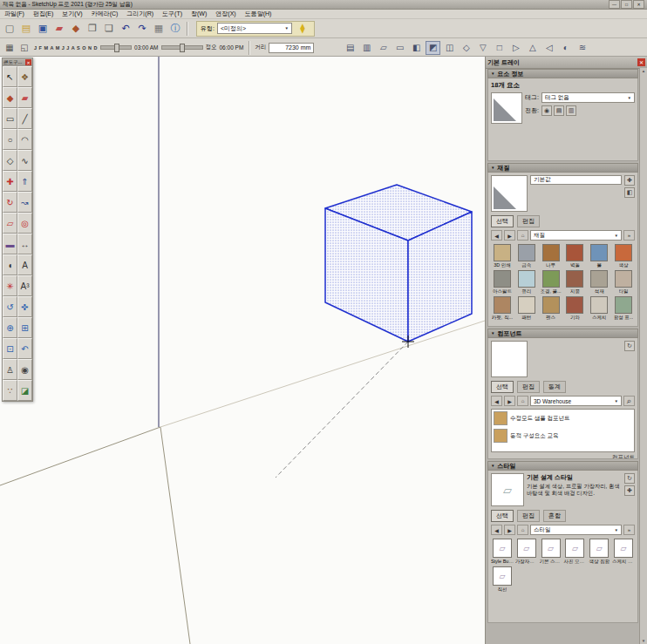 The image size is (647, 644). Describe the element at coordinates (142, 29) in the screenshot. I see `redo-icon: ↷` at that location.